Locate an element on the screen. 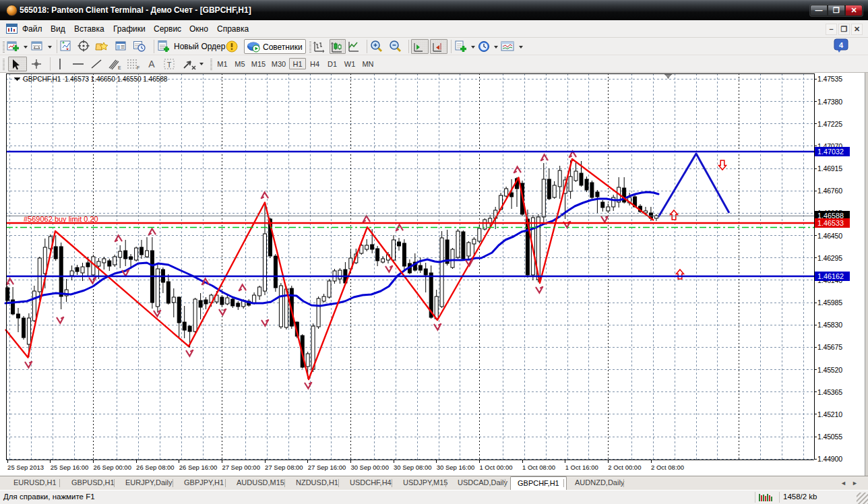 This screenshot has width=868, height=504. svg-text: 1.46295 is located at coordinates (830, 258).